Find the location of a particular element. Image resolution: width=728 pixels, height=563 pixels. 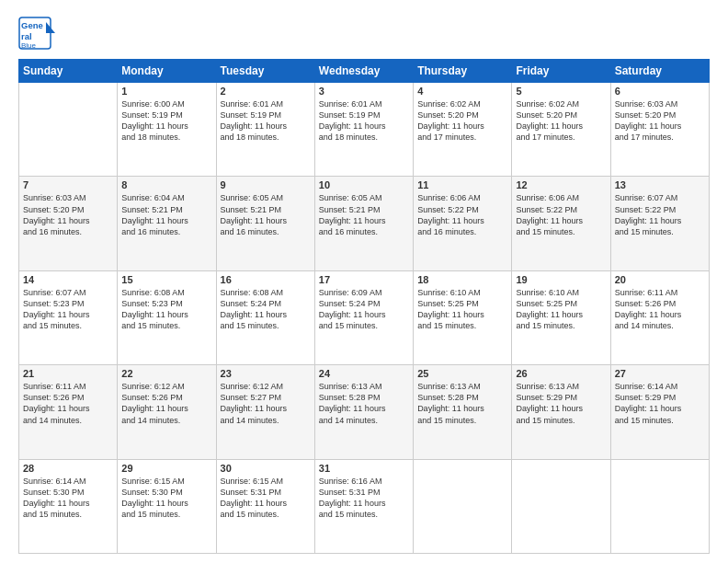

calendar-cell: 9Sunrise: 6:05 AM Sunset: 5:21 PM Daylig… is located at coordinates (265, 224).